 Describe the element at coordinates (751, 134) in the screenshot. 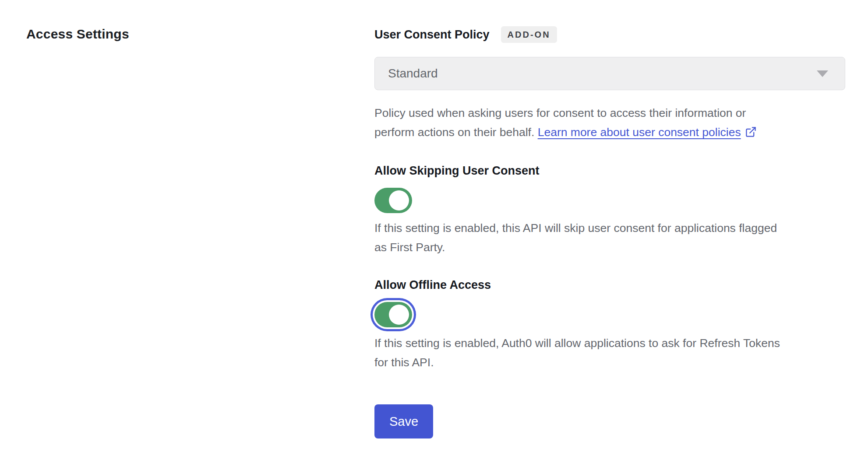

I see `external-link-icon` at that location.